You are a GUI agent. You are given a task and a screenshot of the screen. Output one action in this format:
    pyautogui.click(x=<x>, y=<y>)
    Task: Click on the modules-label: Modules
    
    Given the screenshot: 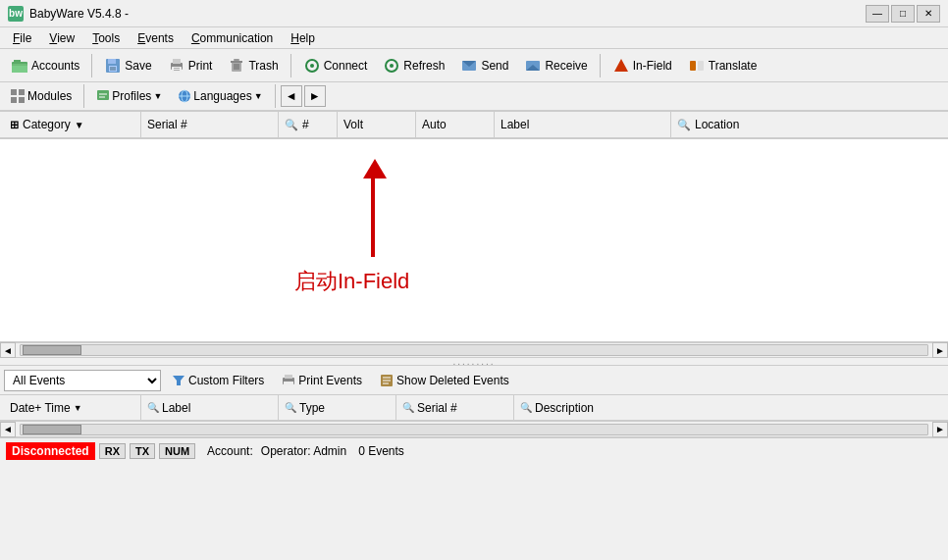 What is the action you would take?
    pyautogui.click(x=49, y=96)
    